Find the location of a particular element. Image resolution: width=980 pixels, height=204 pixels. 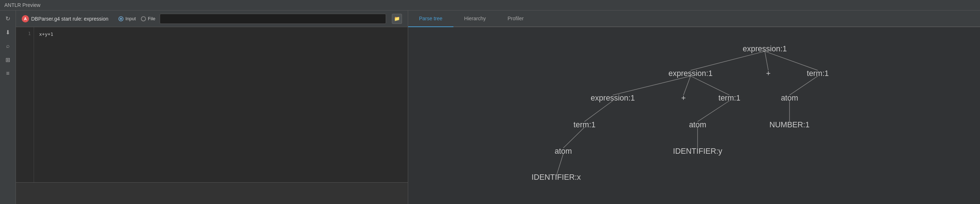

input-radio-label: Input is located at coordinates (130, 19).